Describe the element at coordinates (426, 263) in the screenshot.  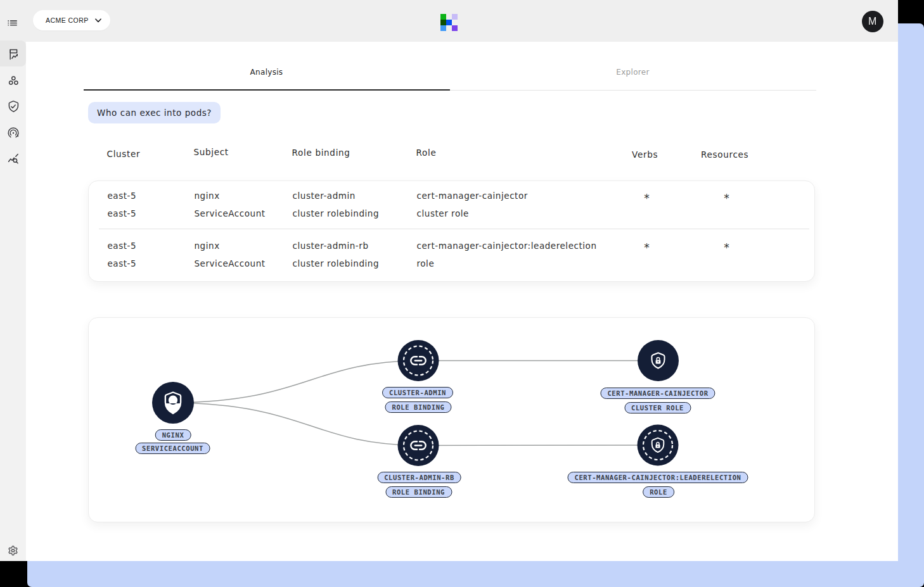
I see `table-cell: role` at that location.